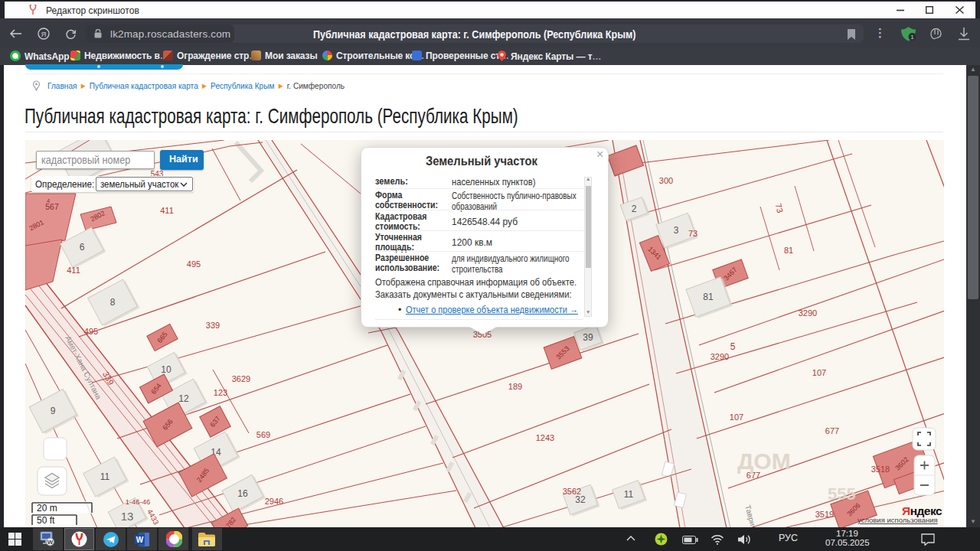  I want to click on svg-text: 3629, so click(241, 379).